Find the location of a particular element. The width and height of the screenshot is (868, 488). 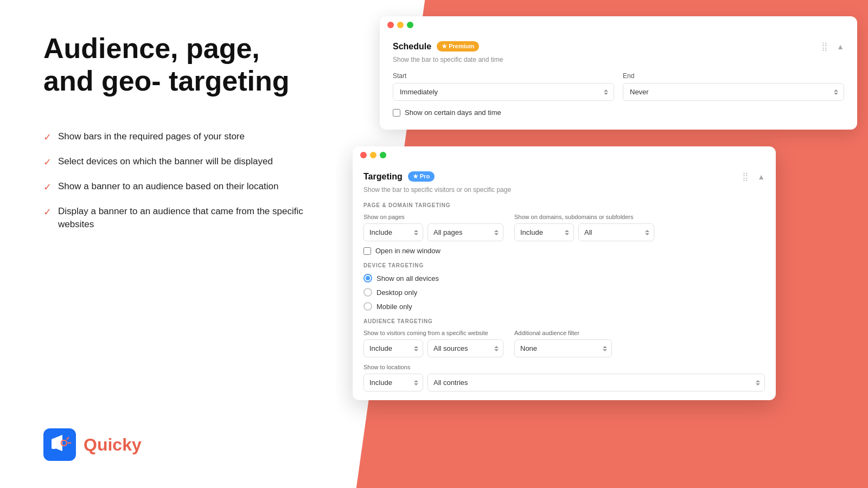

targeting-section-header: Targeting ★ Pro ⣿ ▲ is located at coordinates (564, 175).